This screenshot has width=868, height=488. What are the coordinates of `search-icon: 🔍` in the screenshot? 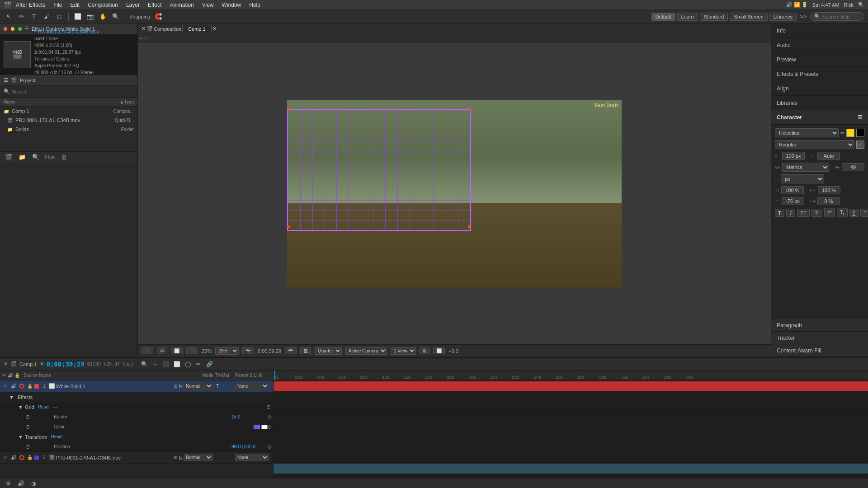 It's located at (861, 5).